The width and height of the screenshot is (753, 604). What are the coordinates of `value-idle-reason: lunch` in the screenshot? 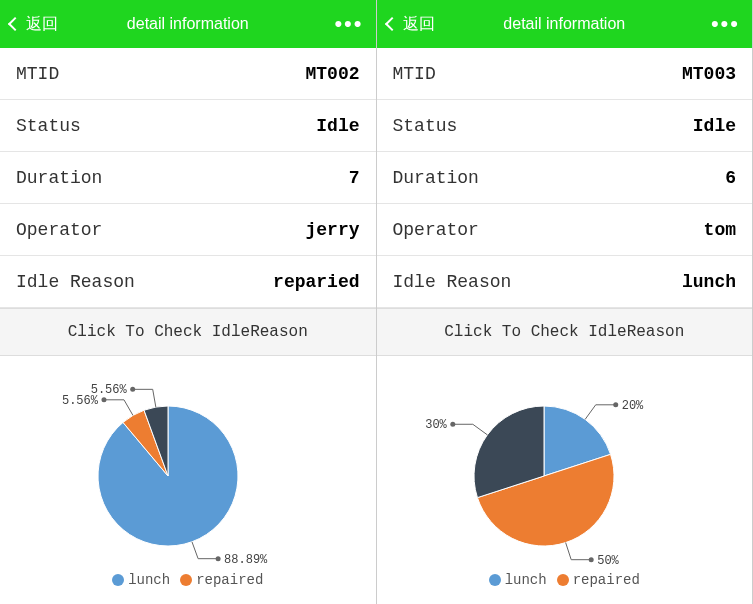 It's located at (709, 282).